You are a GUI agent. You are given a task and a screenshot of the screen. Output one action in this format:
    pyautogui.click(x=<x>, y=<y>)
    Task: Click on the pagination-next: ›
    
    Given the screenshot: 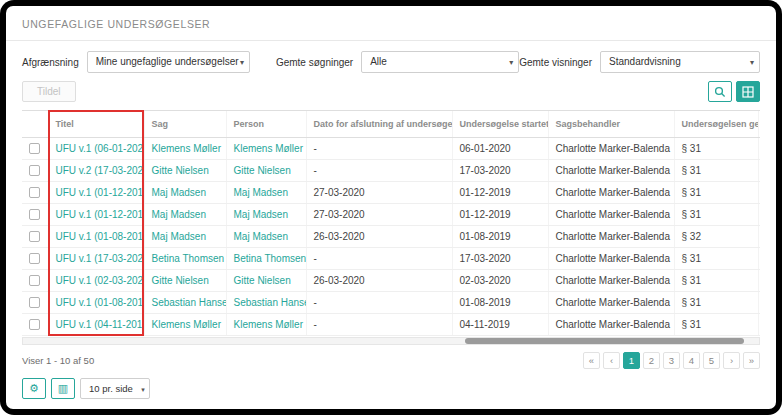 What is the action you would take?
    pyautogui.click(x=732, y=360)
    